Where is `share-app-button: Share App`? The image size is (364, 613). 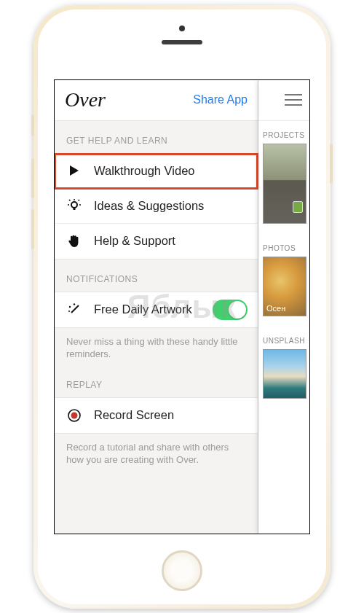 share-app-button: Share App is located at coordinates (220, 100).